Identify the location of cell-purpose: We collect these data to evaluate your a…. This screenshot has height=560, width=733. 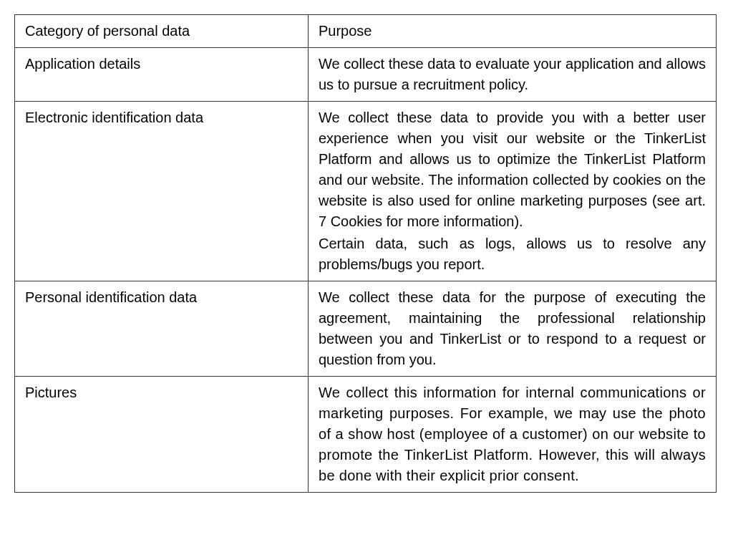
(513, 74).